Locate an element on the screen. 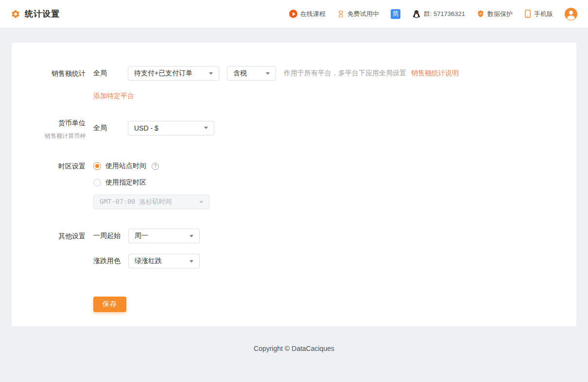 The image size is (588, 382). currency-select: USD - $ is located at coordinates (171, 128).